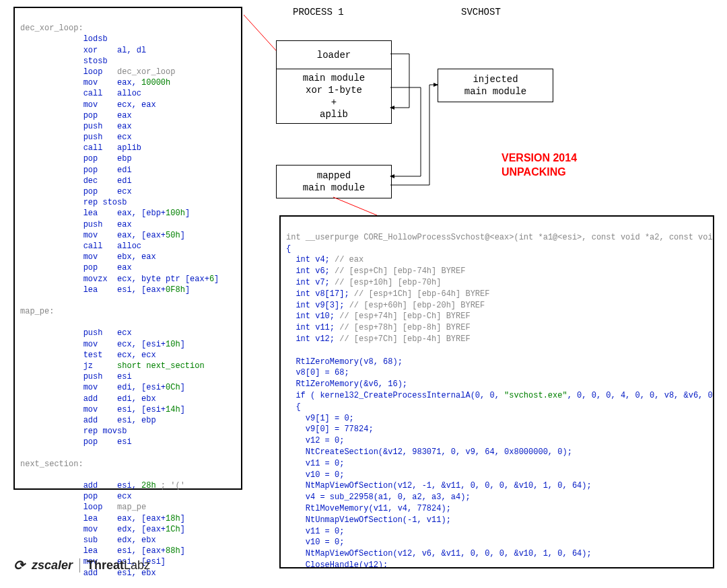 Image resolution: width=727 pixels, height=588 pixels. Describe the element at coordinates (137, 257) in the screenshot. I see `asm-op: ebx, eax` at that location.